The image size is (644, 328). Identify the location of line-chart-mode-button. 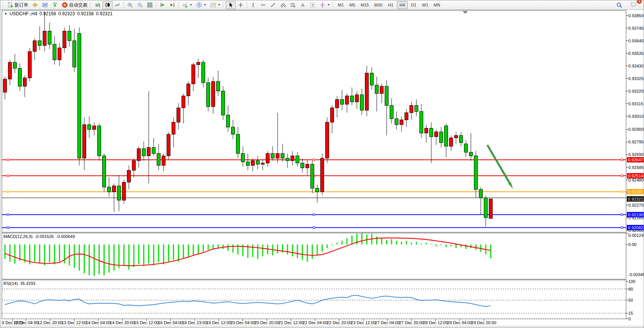
(117, 5).